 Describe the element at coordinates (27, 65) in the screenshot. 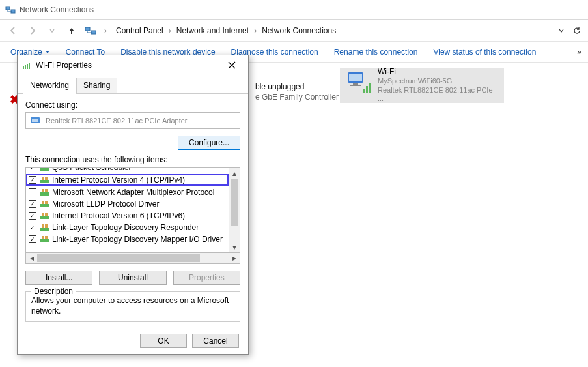

I see `wifi-properties-icon` at that location.